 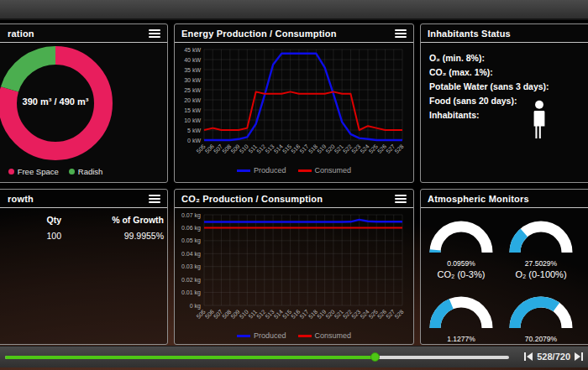 What do you see at coordinates (294, 336) in the screenshot?
I see `co2-chart-legend: ProducedConsumed` at bounding box center [294, 336].